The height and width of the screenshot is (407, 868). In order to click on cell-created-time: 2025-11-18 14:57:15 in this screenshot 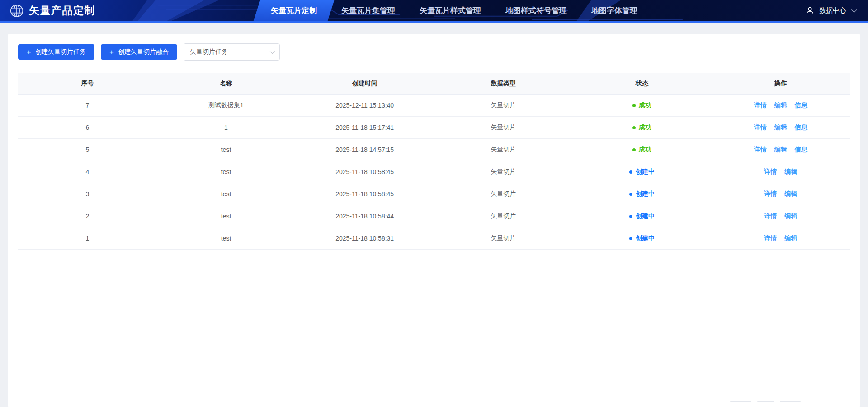, I will do `click(364, 150)`.